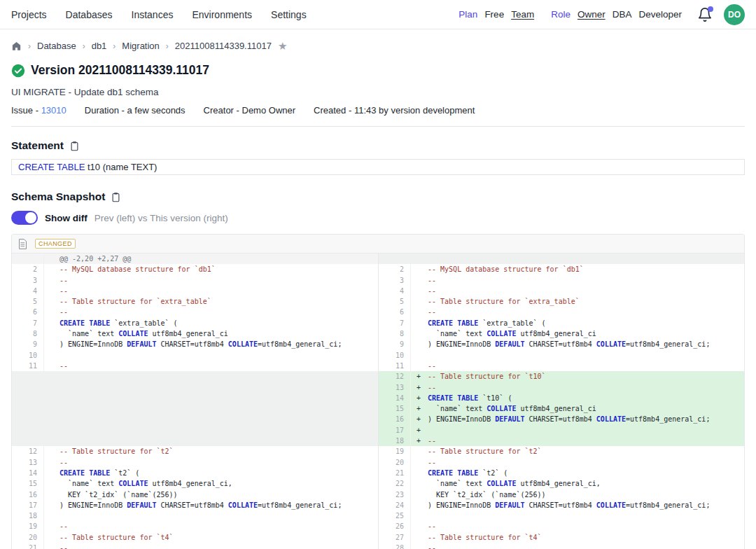 The width and height of the screenshot is (756, 549). I want to click on show-diff-hint: Prev (left) vs This version (right), so click(161, 218).